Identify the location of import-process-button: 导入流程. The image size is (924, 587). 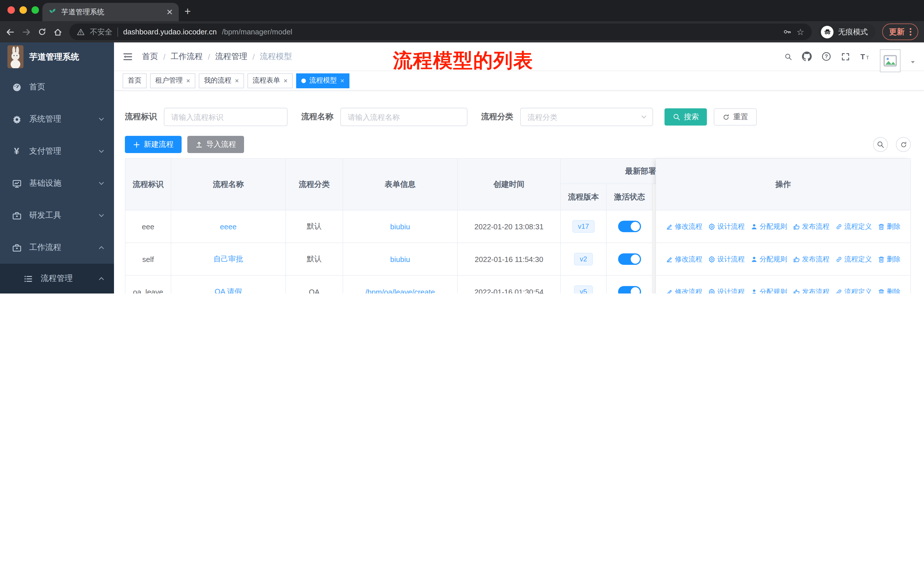
(216, 144).